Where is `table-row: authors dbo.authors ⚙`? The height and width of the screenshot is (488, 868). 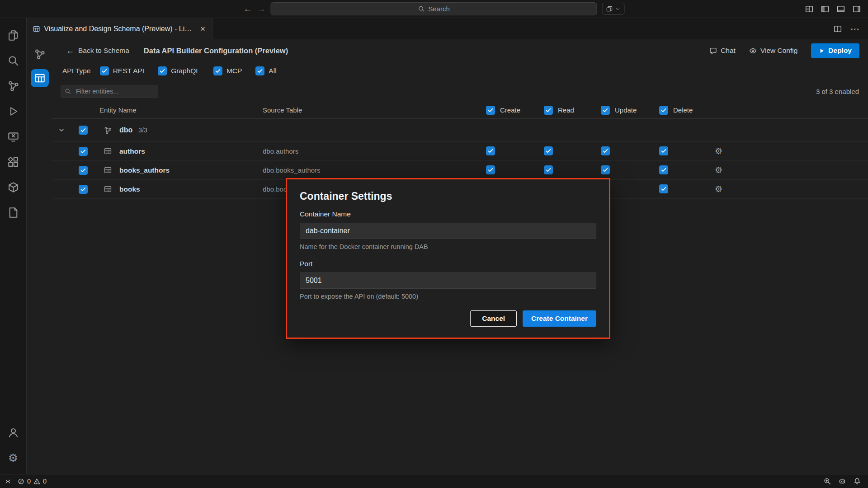 table-row: authors dbo.authors ⚙ is located at coordinates (460, 151).